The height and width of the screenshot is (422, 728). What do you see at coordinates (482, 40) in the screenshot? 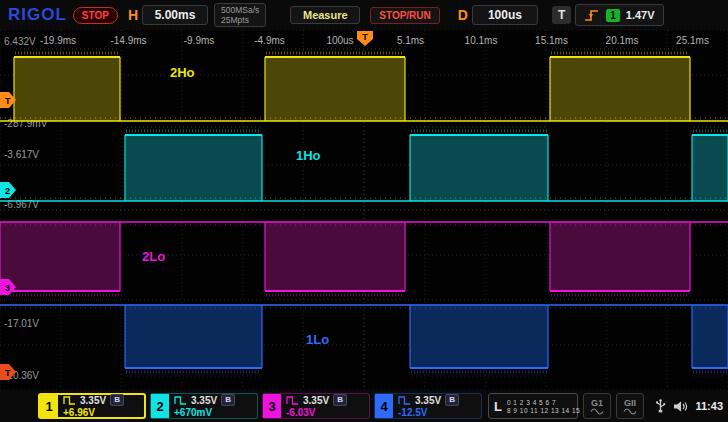
I see `time-label: 10.1ms` at bounding box center [482, 40].